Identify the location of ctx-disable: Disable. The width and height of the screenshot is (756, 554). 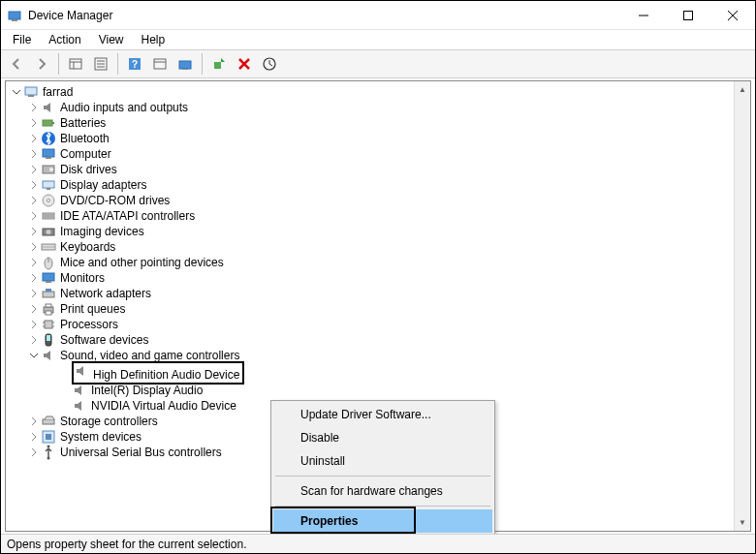
(383, 438).